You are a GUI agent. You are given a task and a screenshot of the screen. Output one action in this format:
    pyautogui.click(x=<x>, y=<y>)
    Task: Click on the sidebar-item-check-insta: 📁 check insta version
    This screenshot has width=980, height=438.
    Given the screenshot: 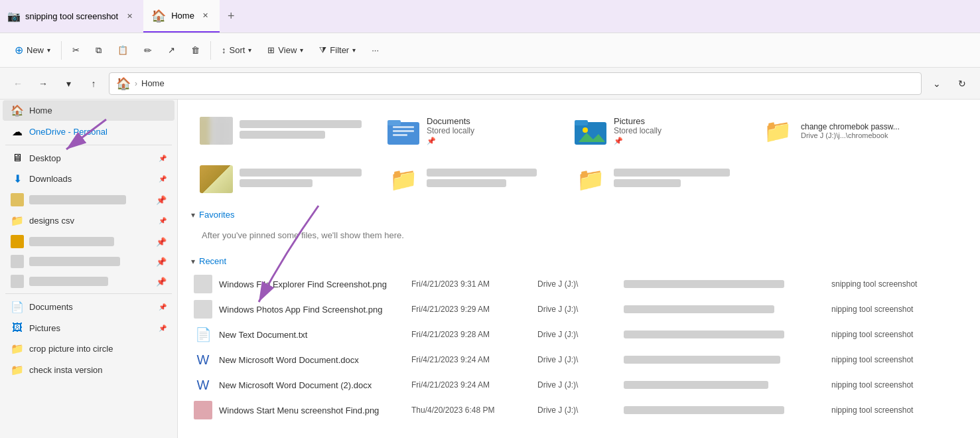 What is the action you would take?
    pyautogui.click(x=89, y=370)
    